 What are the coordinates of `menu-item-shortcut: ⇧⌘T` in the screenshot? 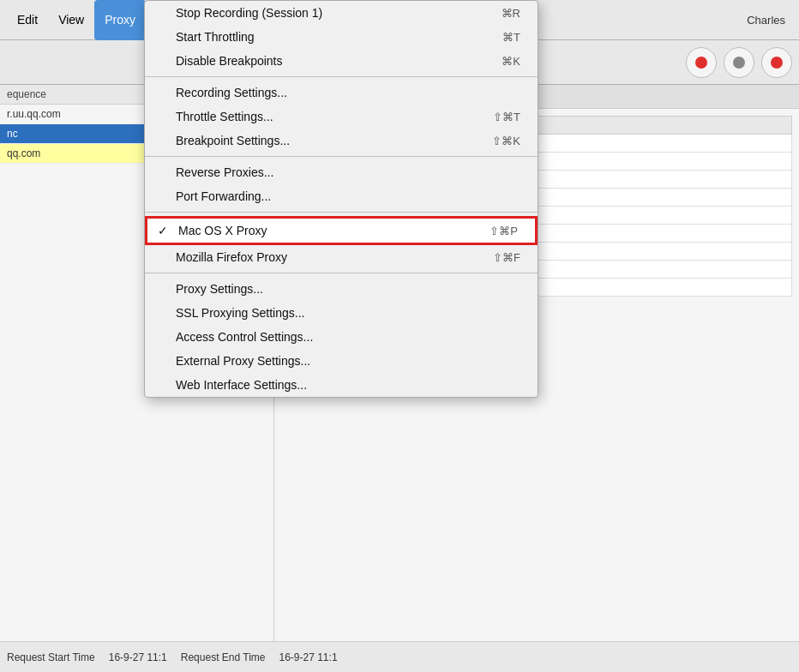 It's located at (507, 117).